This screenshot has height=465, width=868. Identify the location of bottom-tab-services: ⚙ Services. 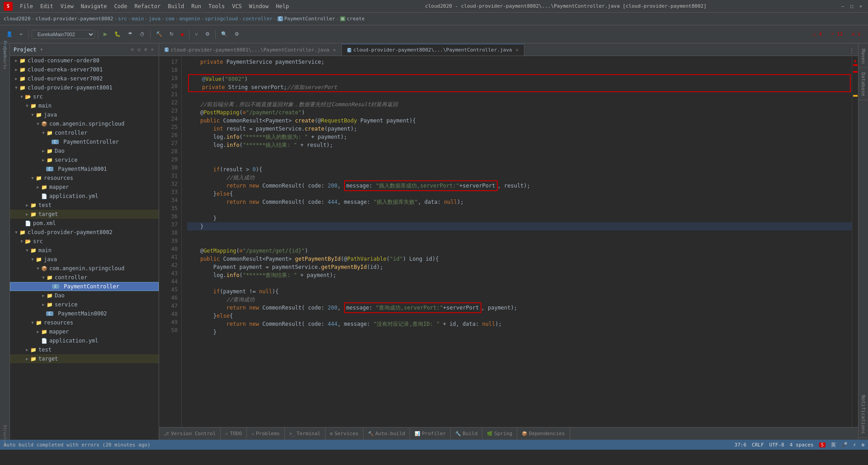
(344, 434).